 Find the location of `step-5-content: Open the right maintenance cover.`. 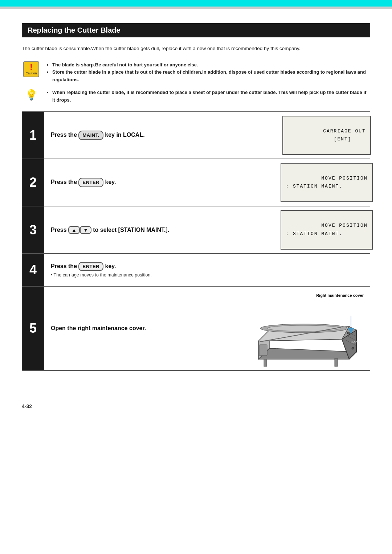

step-5-content: Open the right maintenance cover. is located at coordinates (143, 328).